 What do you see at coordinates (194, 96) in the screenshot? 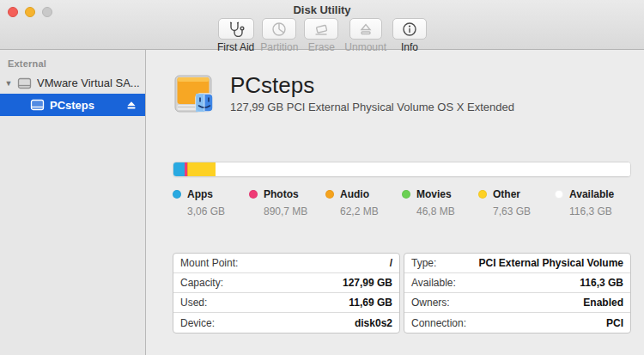
I see `external-drive-icon` at bounding box center [194, 96].